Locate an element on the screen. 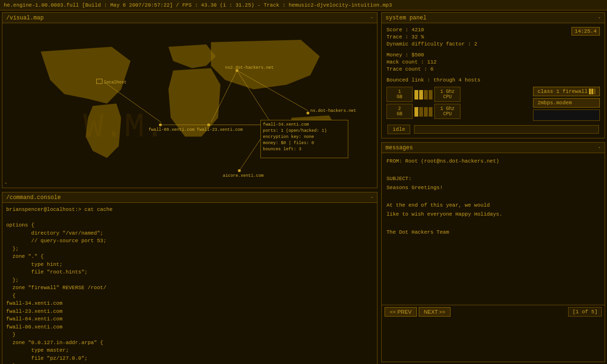 Image resolution: width=607 pixels, height=364 pixels. money-row: Money : $500 is located at coordinates (493, 55).